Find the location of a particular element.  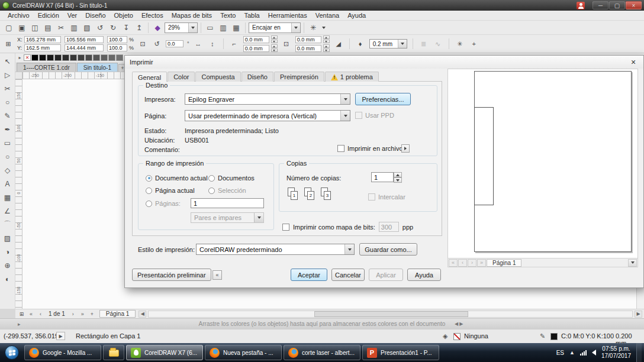

taskbar-item-coreldraw: CorelDRAW X7 (6... is located at coordinates (165, 353).